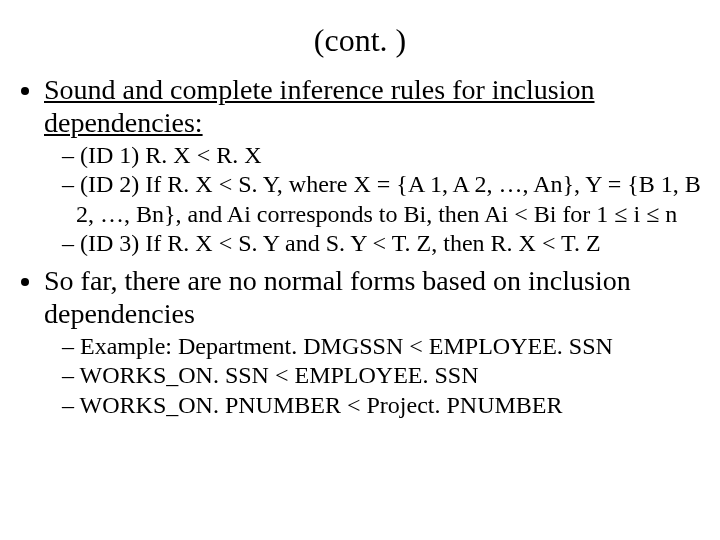 Image resolution: width=720 pixels, height=540 pixels. I want to click on bullet-text: So far, there are no normal forms based …, so click(338, 297).